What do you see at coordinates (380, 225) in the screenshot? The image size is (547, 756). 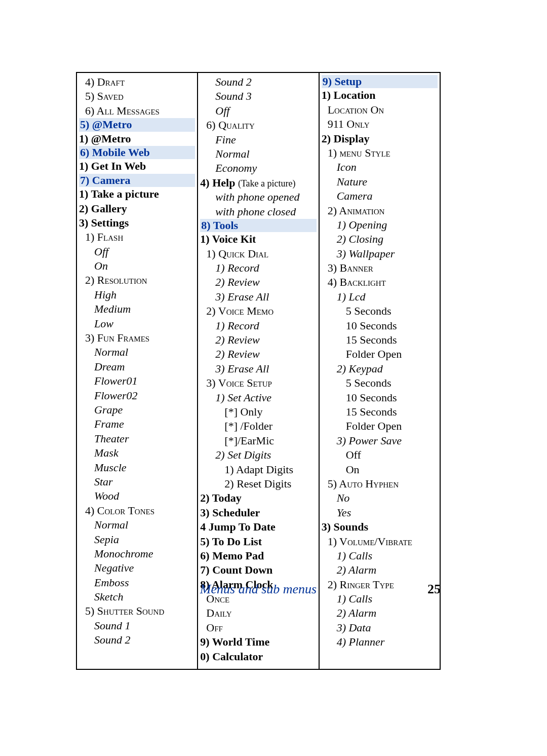 I see `menu-entry: 1) Opening` at bounding box center [380, 225].